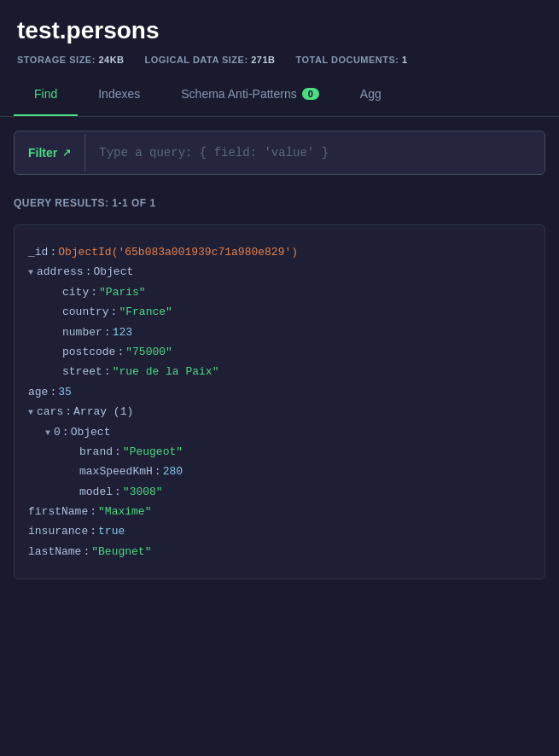 Image resolution: width=559 pixels, height=756 pixels. What do you see at coordinates (280, 253) in the screenshot?
I see `doc-id-line: _id : ObjectId('65b083a001939c71a980e829…` at bounding box center [280, 253].